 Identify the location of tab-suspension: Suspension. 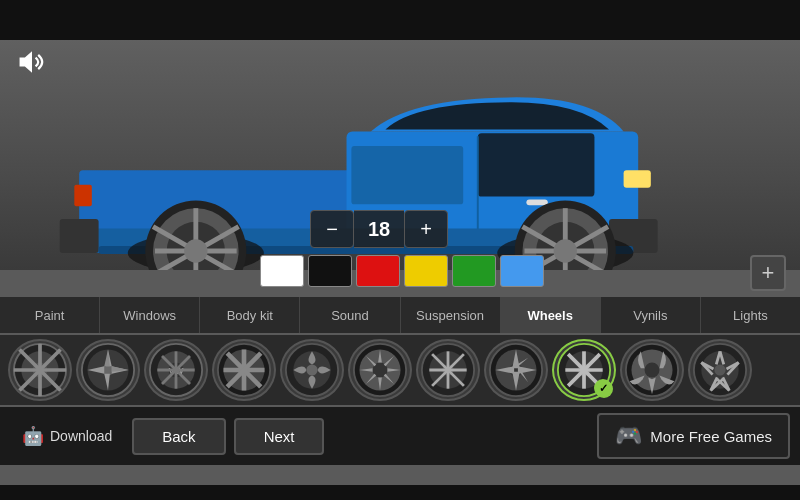
(451, 315).